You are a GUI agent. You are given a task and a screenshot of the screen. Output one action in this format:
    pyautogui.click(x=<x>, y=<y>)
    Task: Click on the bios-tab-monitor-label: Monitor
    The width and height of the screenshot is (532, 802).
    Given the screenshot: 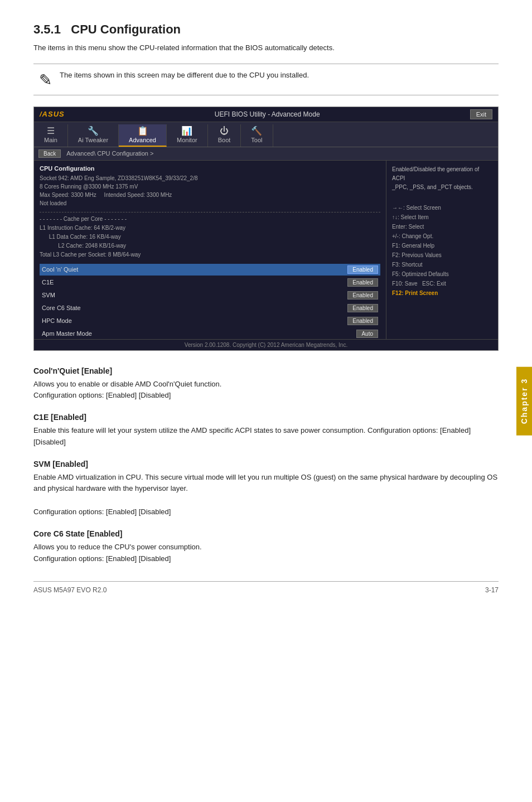 What is the action you would take?
    pyautogui.click(x=187, y=140)
    